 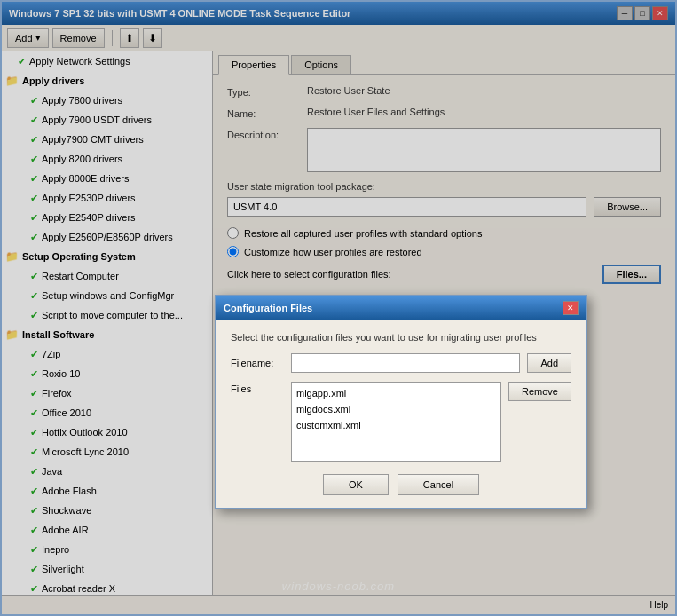 What do you see at coordinates (405, 363) in the screenshot?
I see `filename-input` at bounding box center [405, 363].